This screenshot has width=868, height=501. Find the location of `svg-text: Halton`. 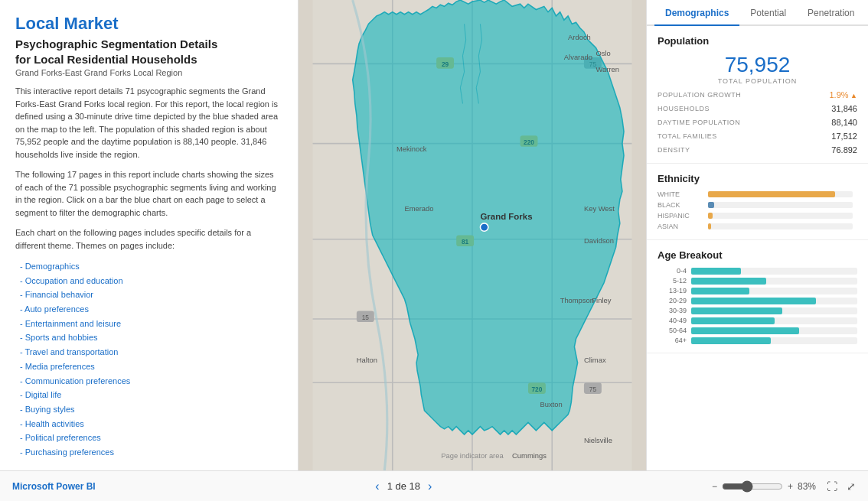

svg-text: Halton is located at coordinates (367, 360).